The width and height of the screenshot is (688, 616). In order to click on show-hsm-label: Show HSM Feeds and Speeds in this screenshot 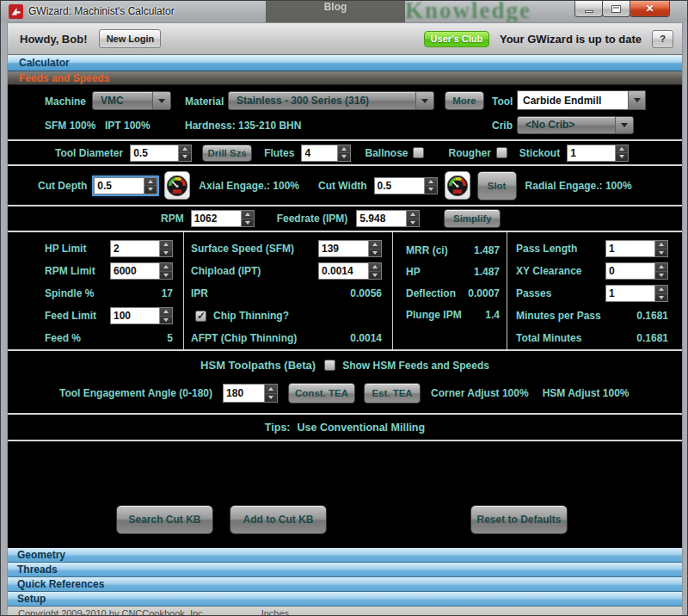, I will do `click(416, 366)`.